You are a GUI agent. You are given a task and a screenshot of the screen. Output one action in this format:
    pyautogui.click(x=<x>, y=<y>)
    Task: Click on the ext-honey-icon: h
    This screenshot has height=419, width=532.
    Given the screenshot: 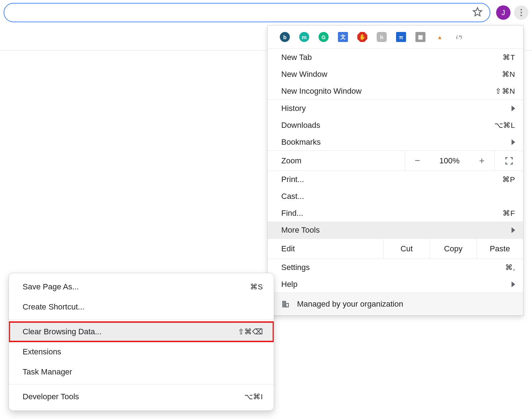 What is the action you would take?
    pyautogui.click(x=382, y=37)
    